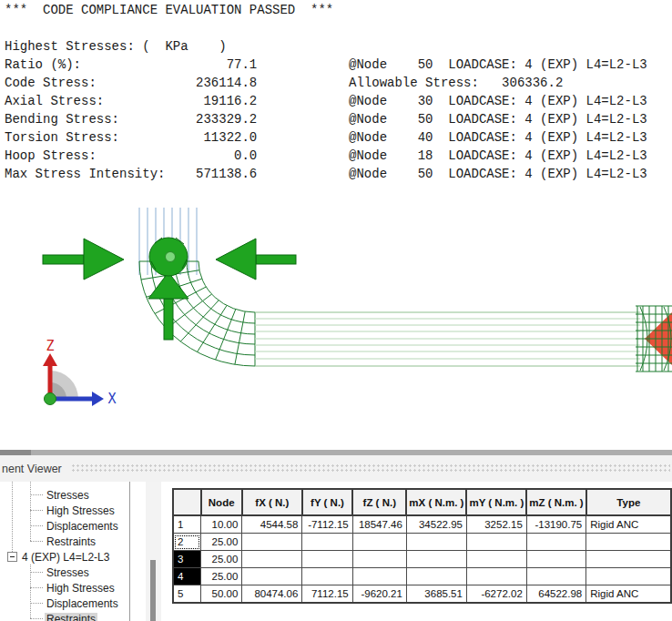 The image size is (672, 621). What do you see at coordinates (65, 616) in the screenshot?
I see `tree-item-restraints-selected: Restraints` at bounding box center [65, 616].